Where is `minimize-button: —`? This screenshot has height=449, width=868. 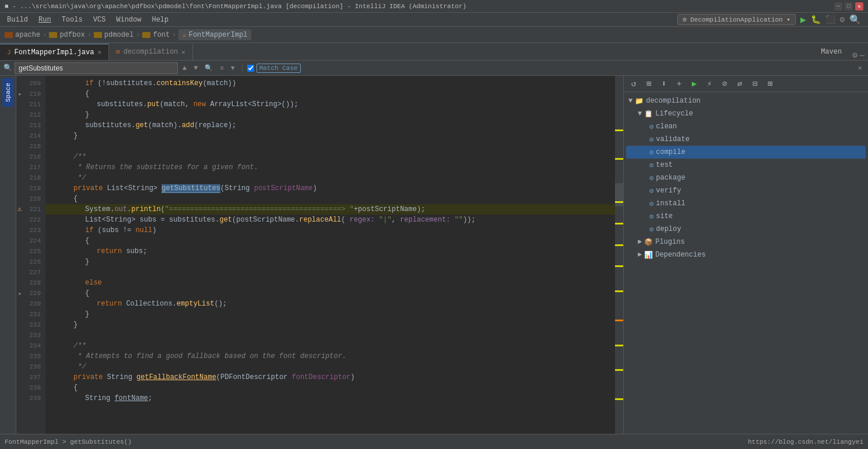 minimize-button: — is located at coordinates (838, 6).